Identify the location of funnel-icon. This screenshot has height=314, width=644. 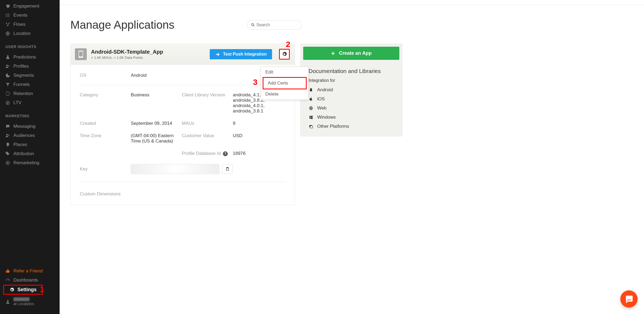
(8, 85).